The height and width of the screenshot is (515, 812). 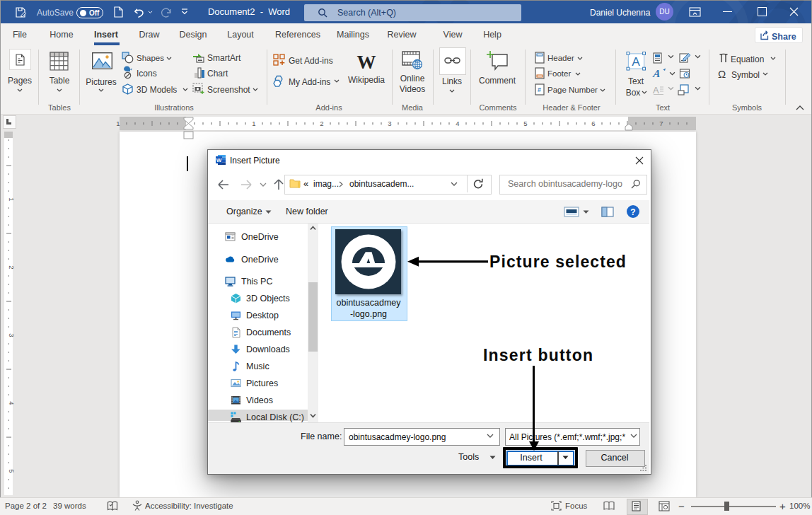 What do you see at coordinates (219, 160) in the screenshot?
I see `svg-text: W` at bounding box center [219, 160].